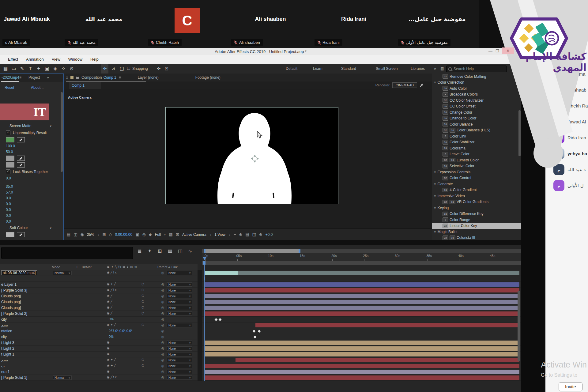 This screenshot has height=392, width=588. What do you see at coordinates (477, 226) in the screenshot?
I see `effects-item: 32Linear Color Key` at bounding box center [477, 226].